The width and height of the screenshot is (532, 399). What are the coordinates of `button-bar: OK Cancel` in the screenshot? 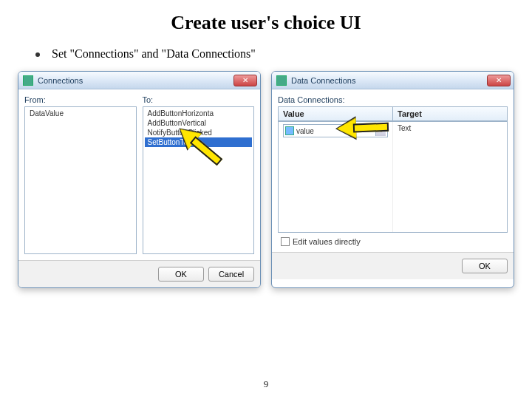 It's located at (139, 273).